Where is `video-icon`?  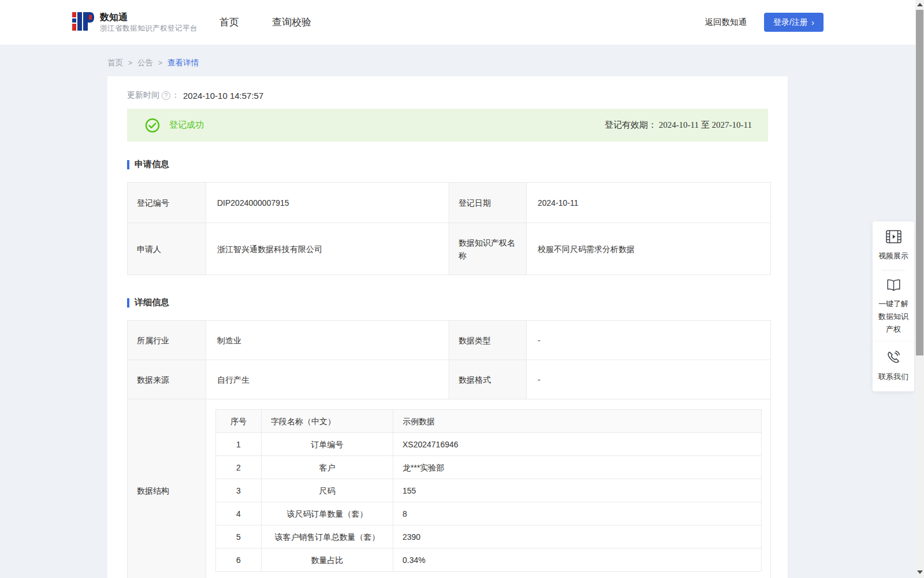 video-icon is located at coordinates (894, 240).